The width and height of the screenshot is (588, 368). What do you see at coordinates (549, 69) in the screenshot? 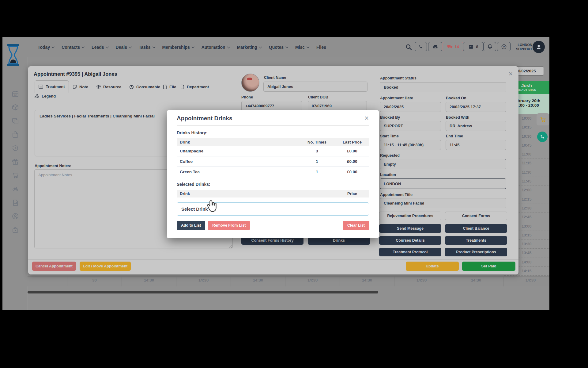
I see `calendar-menu-icon: ⋮` at bounding box center [549, 69].